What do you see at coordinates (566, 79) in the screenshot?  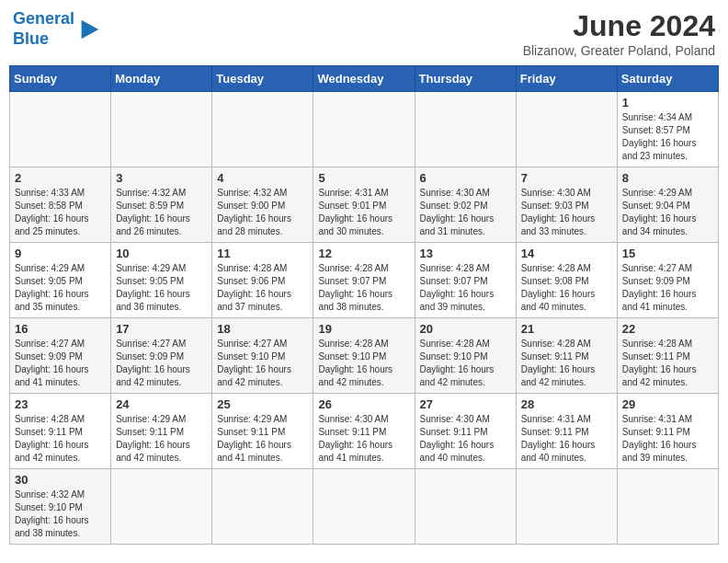 I see `weekday-friday: Friday` at bounding box center [566, 79].